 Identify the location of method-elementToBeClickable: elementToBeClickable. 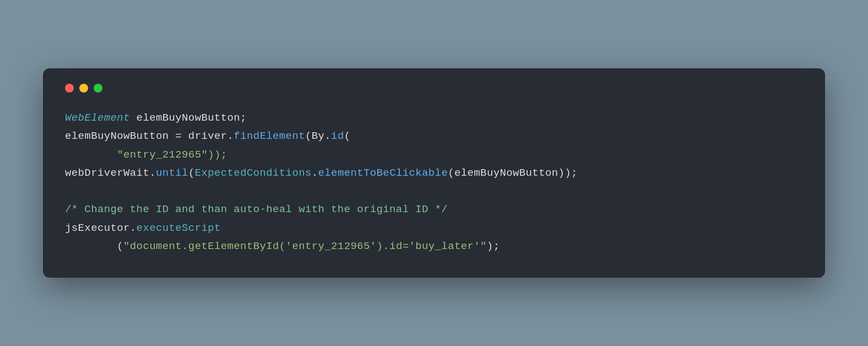
(383, 173).